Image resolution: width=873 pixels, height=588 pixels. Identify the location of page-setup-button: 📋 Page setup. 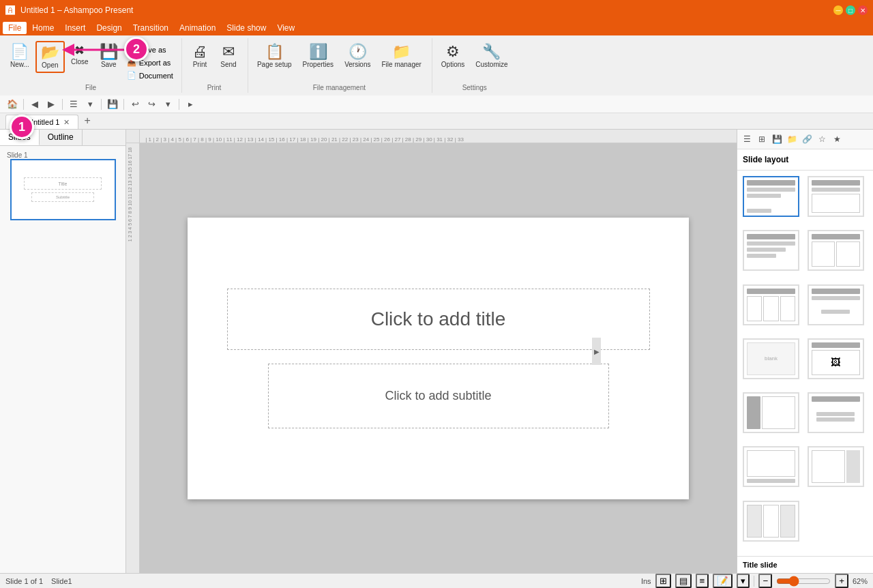
(274, 56).